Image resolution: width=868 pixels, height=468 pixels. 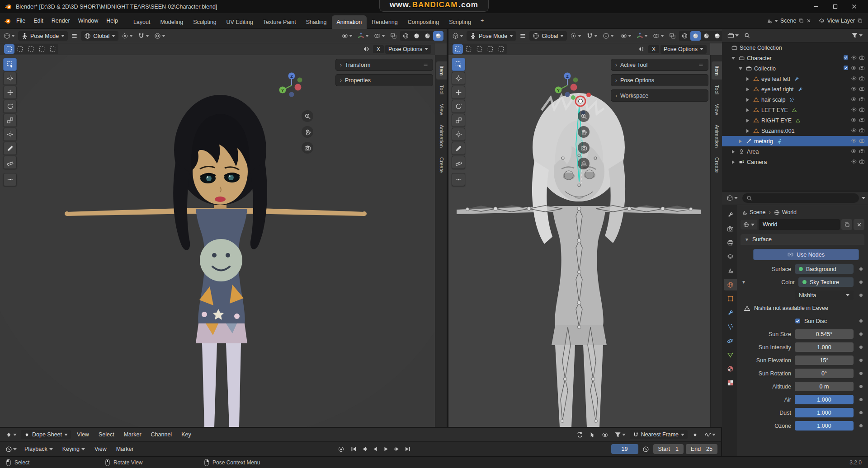 I want to click on field-altitude: 0 m, so click(x=824, y=387).